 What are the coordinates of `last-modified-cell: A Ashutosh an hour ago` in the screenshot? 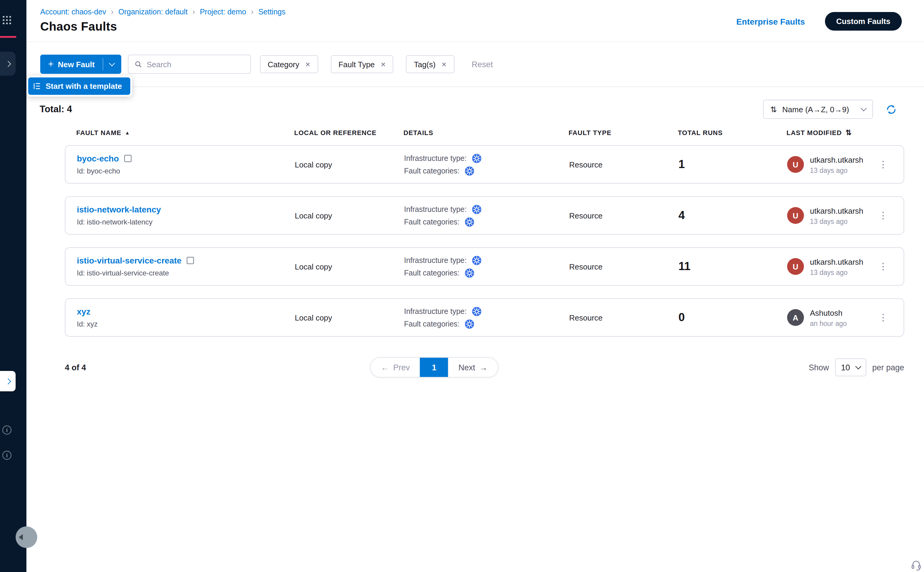 It's located at (831, 318).